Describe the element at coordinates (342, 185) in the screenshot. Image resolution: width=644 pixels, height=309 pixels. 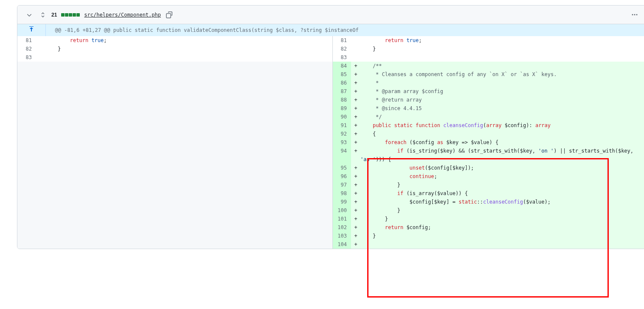
I see `line-num-right: 97` at that location.